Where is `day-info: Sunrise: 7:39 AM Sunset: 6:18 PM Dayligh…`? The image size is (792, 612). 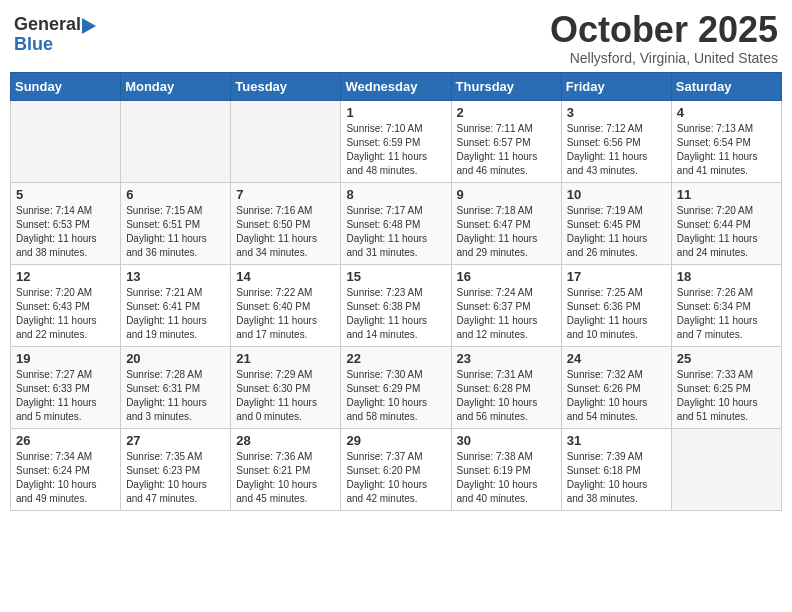
day-info: Sunrise: 7:39 AM Sunset: 6:18 PM Dayligh… is located at coordinates (616, 478).